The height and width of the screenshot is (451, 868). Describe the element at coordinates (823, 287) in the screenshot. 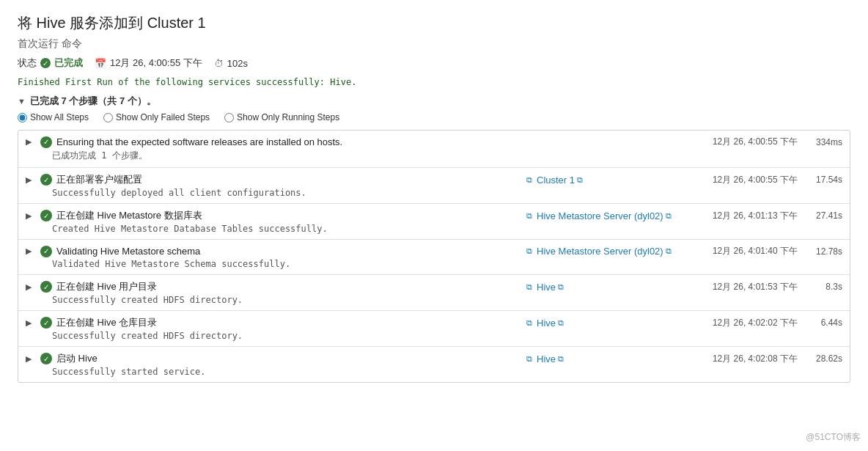

I see `step-duration: 8.3s` at that location.